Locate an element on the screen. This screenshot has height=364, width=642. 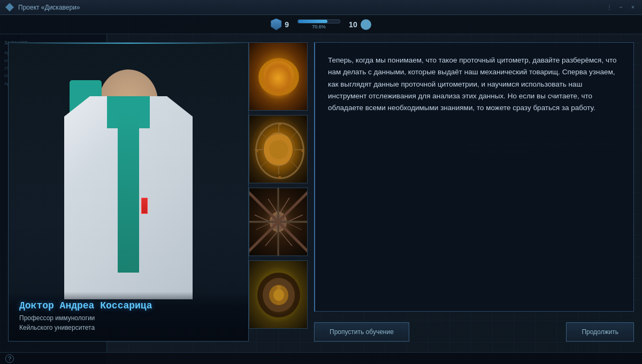
doctor-title-line1: Профессор иммунологии is located at coordinates (128, 318).